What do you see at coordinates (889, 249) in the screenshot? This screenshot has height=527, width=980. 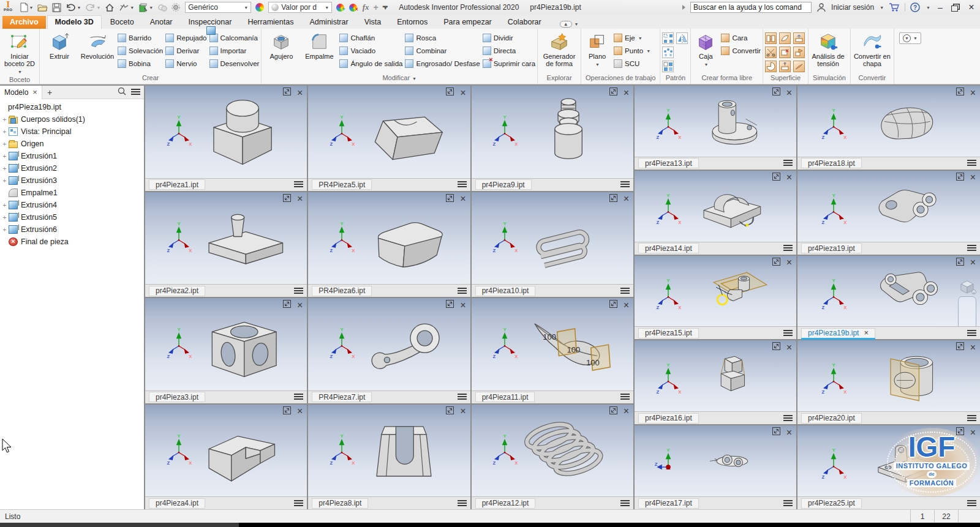 I see `window-titlebar: pr4Pieza19.ipt` at bounding box center [889, 249].